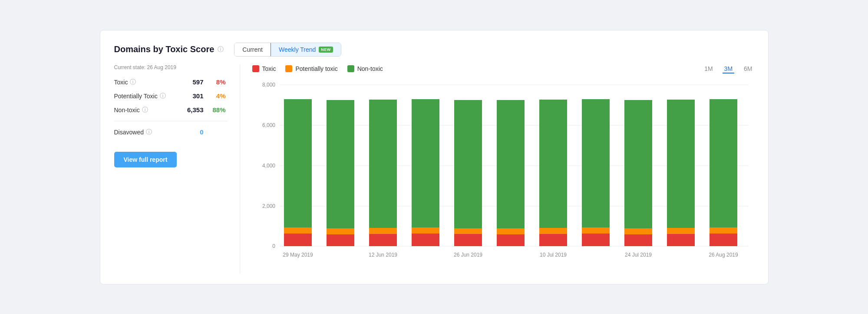  Describe the element at coordinates (468, 231) in the screenshot. I see `bar-5-potentially-toxic` at that location.